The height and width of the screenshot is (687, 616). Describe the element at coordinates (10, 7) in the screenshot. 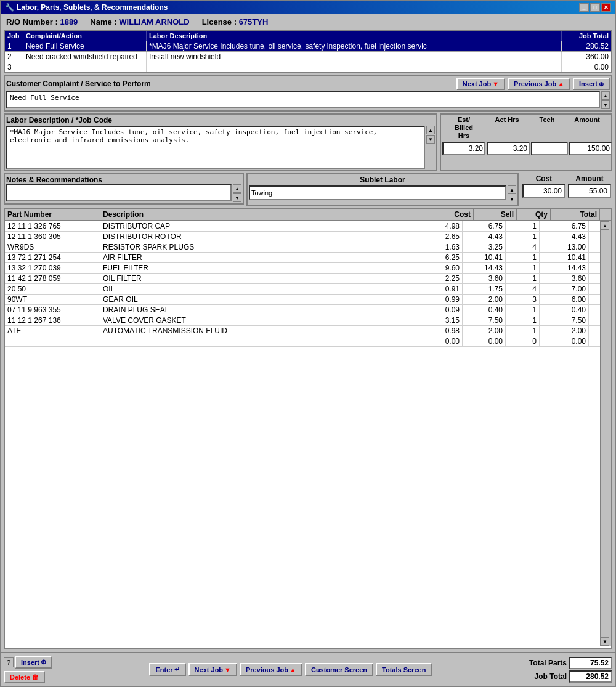

I see `window-icon: 🔧` at that location.